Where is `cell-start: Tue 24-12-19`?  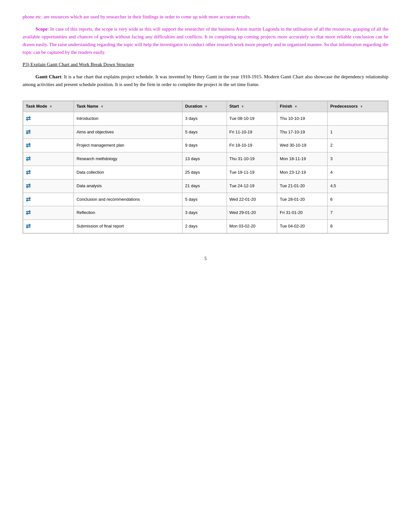
cell-start: Tue 24-12-19 is located at coordinates (252, 186).